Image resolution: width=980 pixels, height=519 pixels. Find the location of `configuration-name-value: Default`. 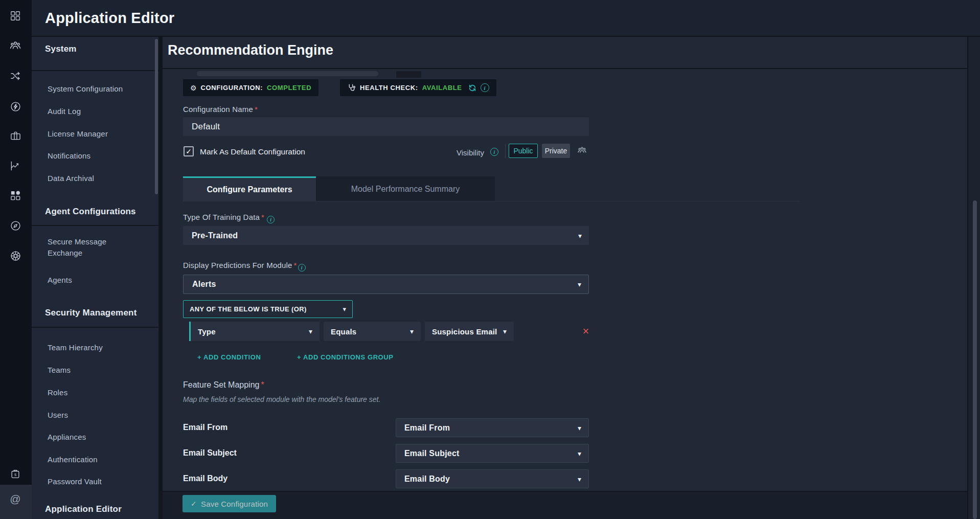

configuration-name-value: Default is located at coordinates (206, 127).